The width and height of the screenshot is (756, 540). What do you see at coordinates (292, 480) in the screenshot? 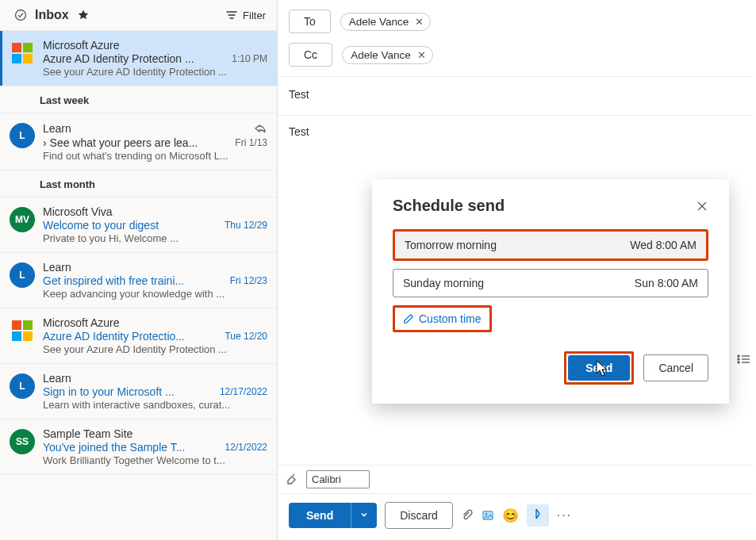
I see `paint-format-icon` at bounding box center [292, 480].